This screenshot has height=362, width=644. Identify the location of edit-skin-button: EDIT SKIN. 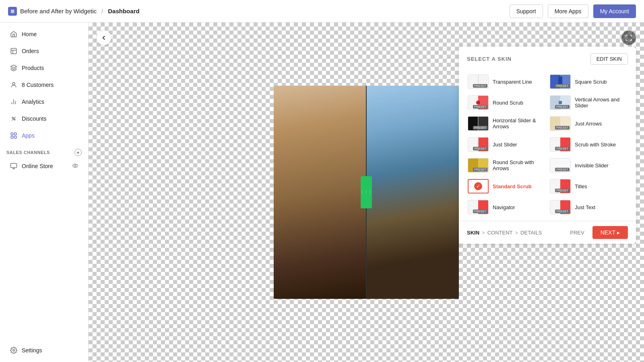
(609, 59).